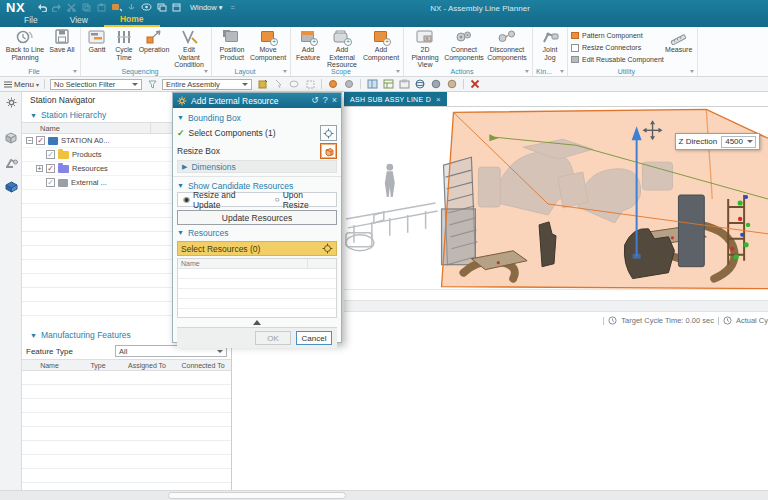 The height and width of the screenshot is (500, 768). I want to click on joint-jog-button: Joint Jog, so click(550, 45).